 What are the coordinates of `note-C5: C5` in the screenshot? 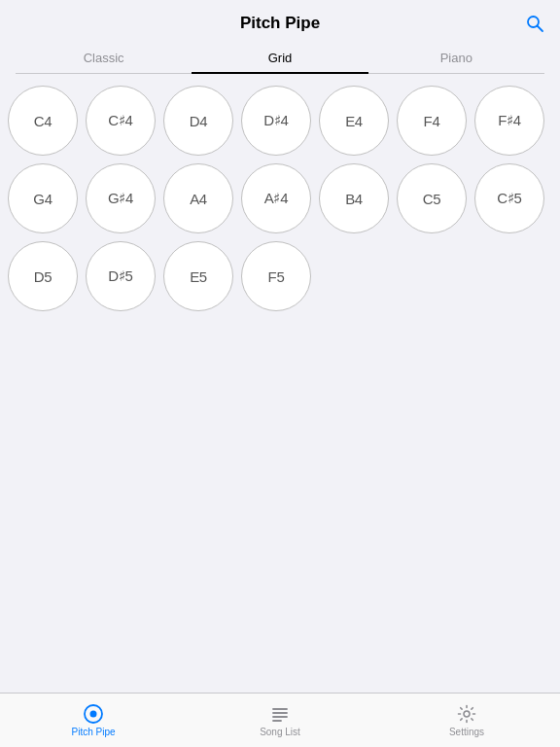 It's located at (432, 198).